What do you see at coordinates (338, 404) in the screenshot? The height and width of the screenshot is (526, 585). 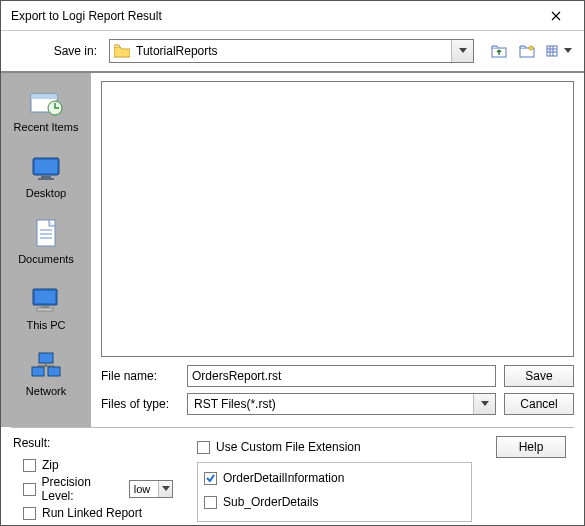 I see `file-type-row: Files of type: RST Files(*.rst) Cancel` at bounding box center [338, 404].